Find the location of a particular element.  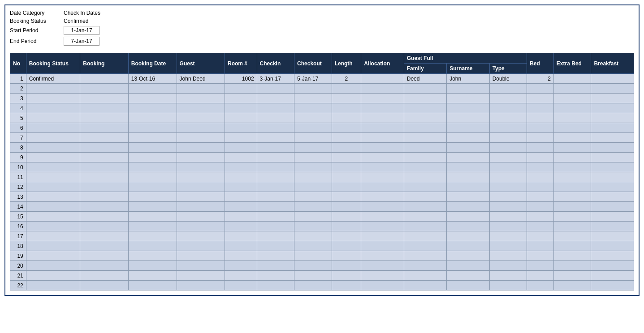

col-bed: Bed is located at coordinates (540, 64).